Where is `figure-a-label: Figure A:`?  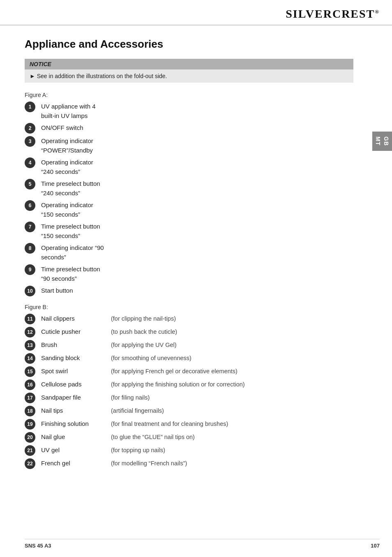
figure-a-label: Figure A: is located at coordinates (189, 95).